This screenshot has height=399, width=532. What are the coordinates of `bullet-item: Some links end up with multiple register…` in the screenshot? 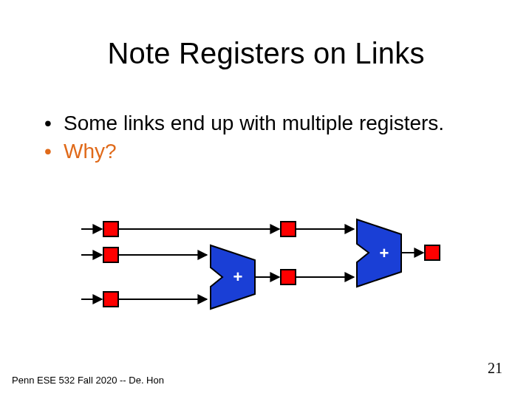 It's located at (266, 123).